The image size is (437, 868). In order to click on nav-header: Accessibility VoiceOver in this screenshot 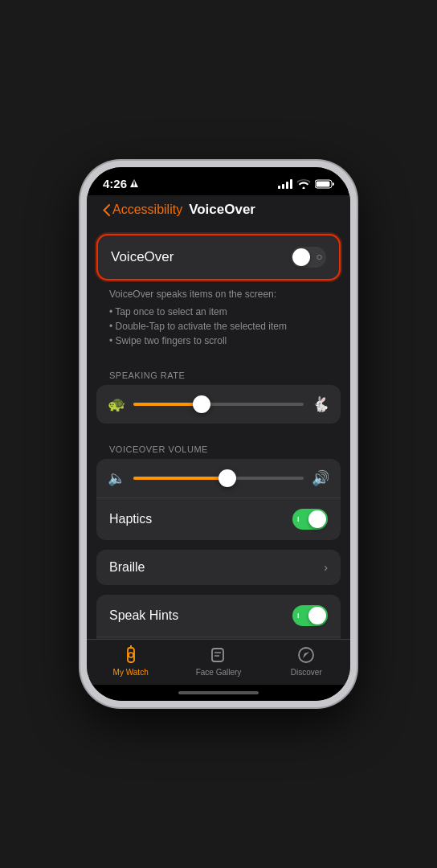, I will do `click(218, 211)`.